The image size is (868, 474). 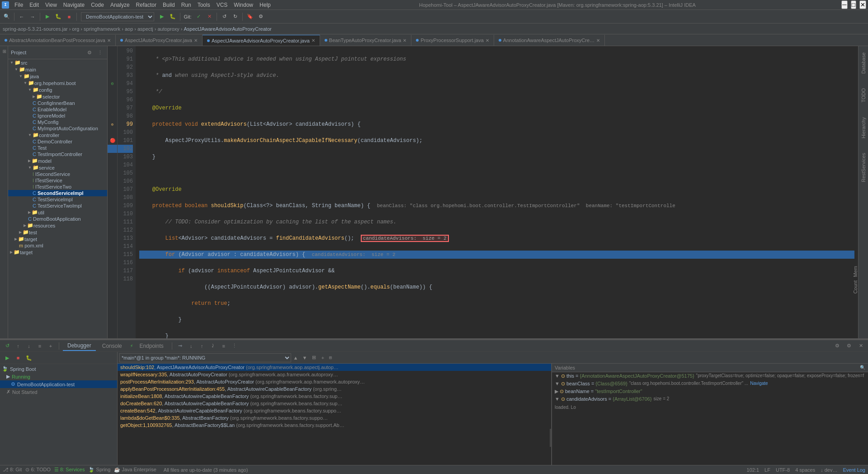 I want to click on toolbar-search-btn: 🔍, so click(x=7, y=17).